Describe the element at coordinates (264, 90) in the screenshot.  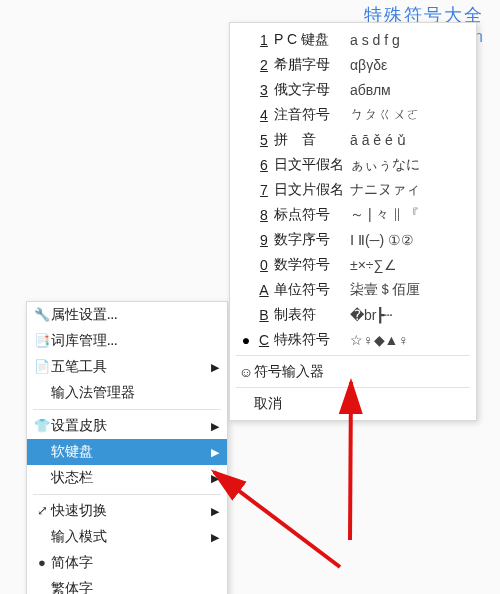
I see `accelerator-key: 3` at that location.